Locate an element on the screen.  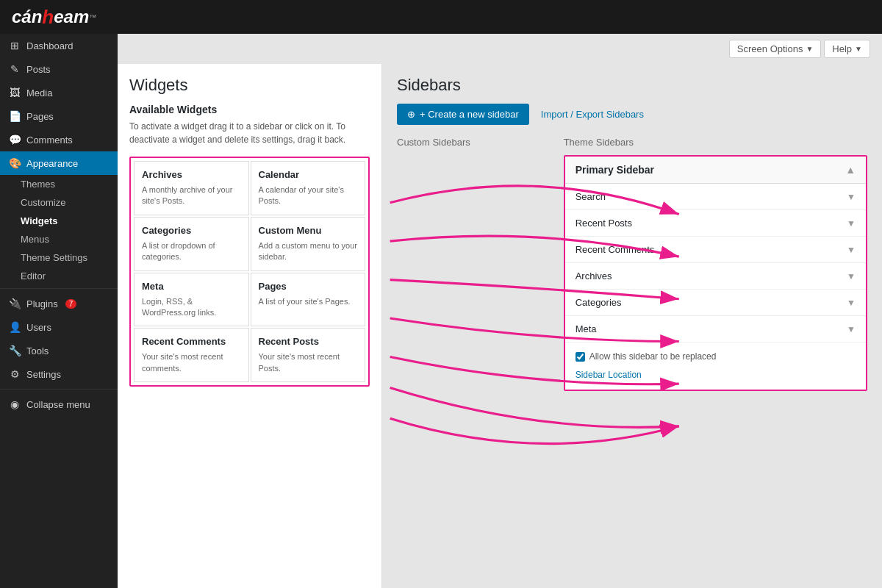
plus-icon: ⊕ is located at coordinates (412, 115).